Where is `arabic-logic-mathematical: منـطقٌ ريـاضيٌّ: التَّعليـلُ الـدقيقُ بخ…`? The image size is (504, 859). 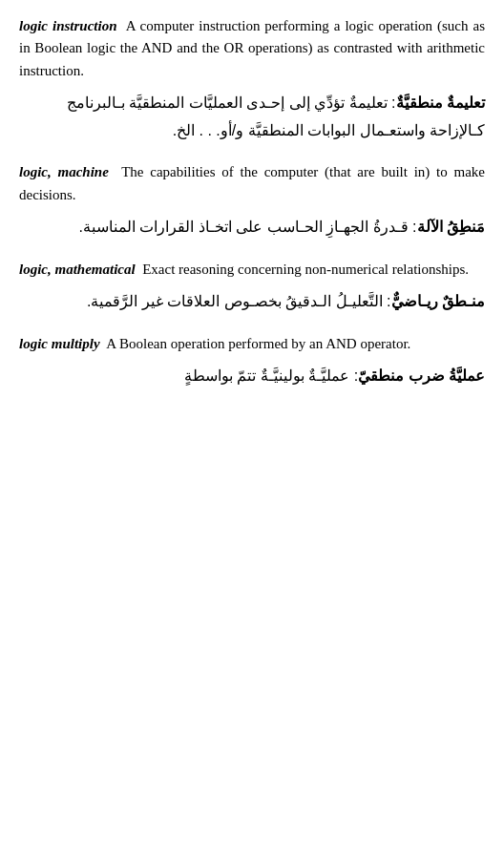
arabic-logic-mathematical: منـطقٌ ريـاضيٌّ: التَّعليـلُ الـدقيقُ بخ… is located at coordinates (252, 302).